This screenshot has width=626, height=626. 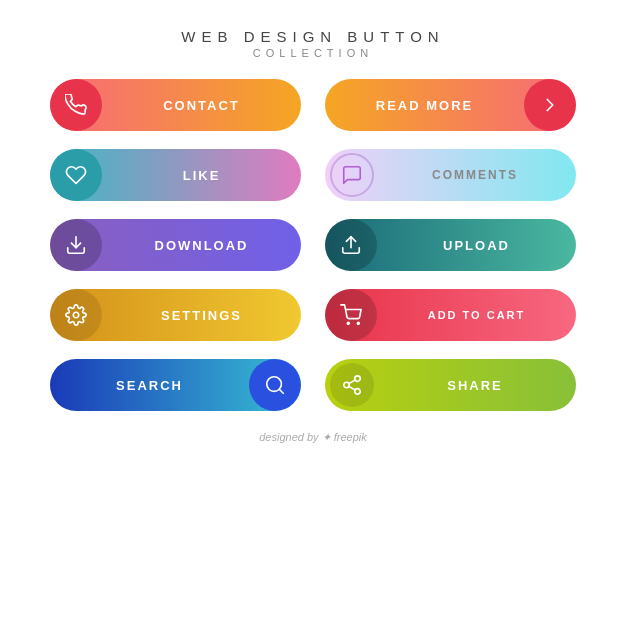 What do you see at coordinates (312, 36) in the screenshot?
I see `page-title: WEB DESIGN BUTTON` at bounding box center [312, 36].